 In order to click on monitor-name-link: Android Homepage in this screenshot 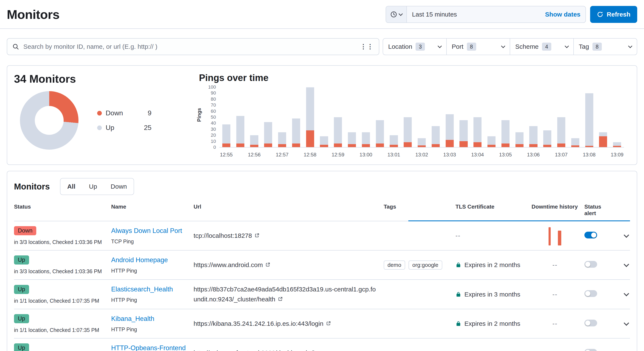, I will do `click(140, 260)`.